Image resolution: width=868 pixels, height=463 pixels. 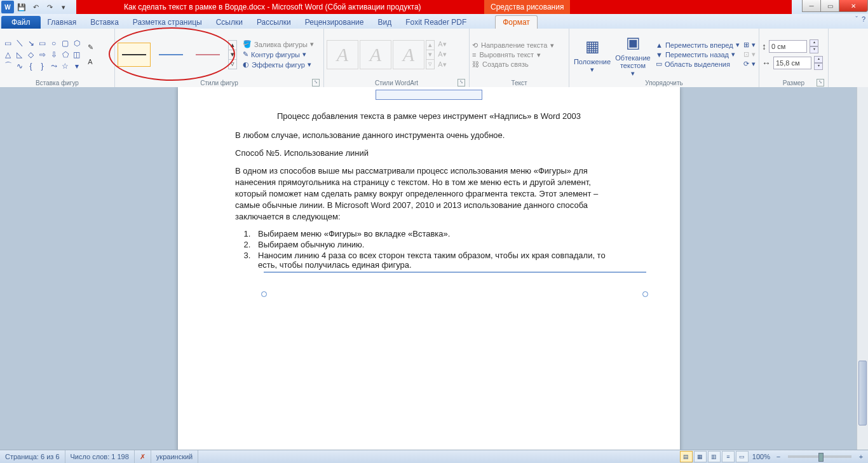 I want to click on selection-handle-right, so click(x=646, y=294).